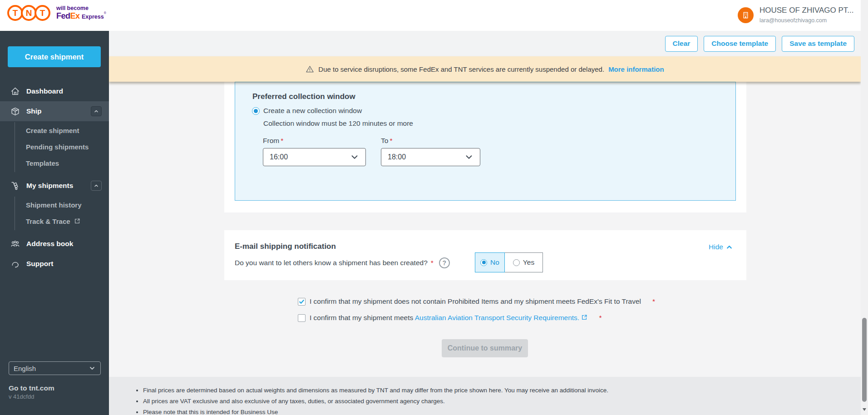 Image resolution: width=868 pixels, height=415 pixels. What do you see at coordinates (497, 318) in the screenshot?
I see `aviation-security-link: Australian Aviation Transport Security R…` at bounding box center [497, 318].